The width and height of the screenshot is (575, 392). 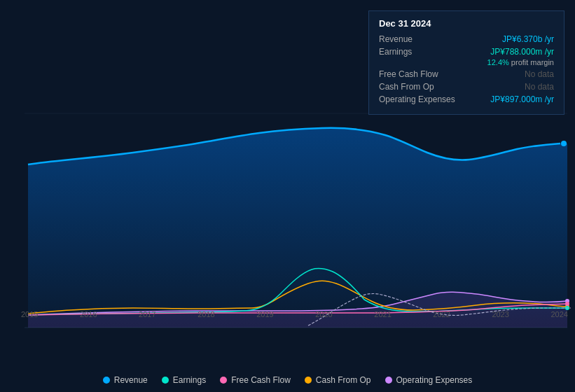 What do you see at coordinates (522, 99) in the screenshot?
I see `tooltip-opex-value: JP¥897.000m /yr` at bounding box center [522, 99].